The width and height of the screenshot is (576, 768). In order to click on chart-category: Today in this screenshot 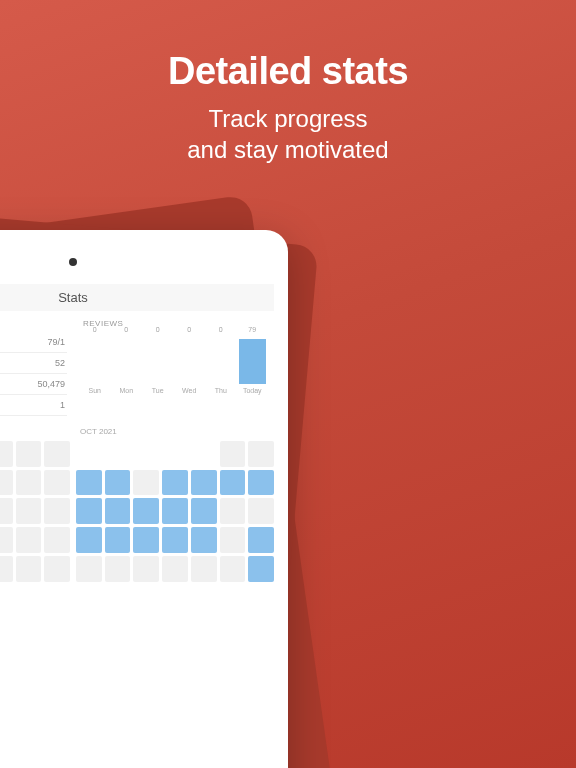, I will do `click(252, 390)`.